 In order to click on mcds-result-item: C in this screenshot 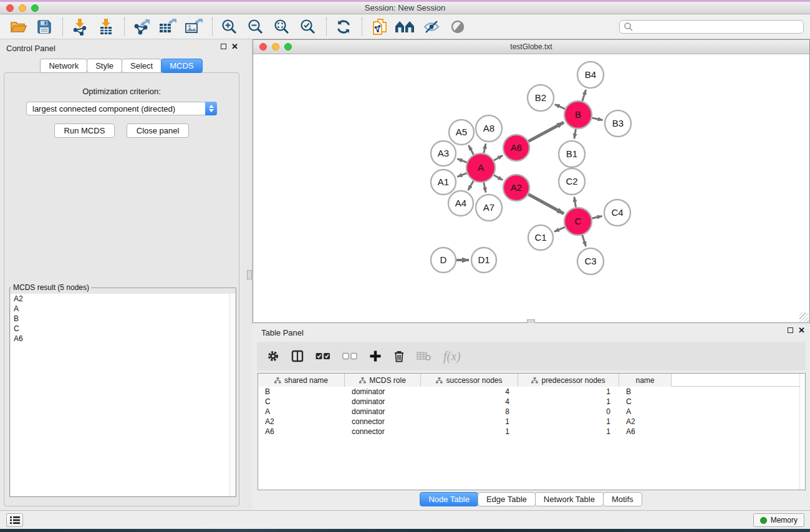, I will do `click(123, 329)`.